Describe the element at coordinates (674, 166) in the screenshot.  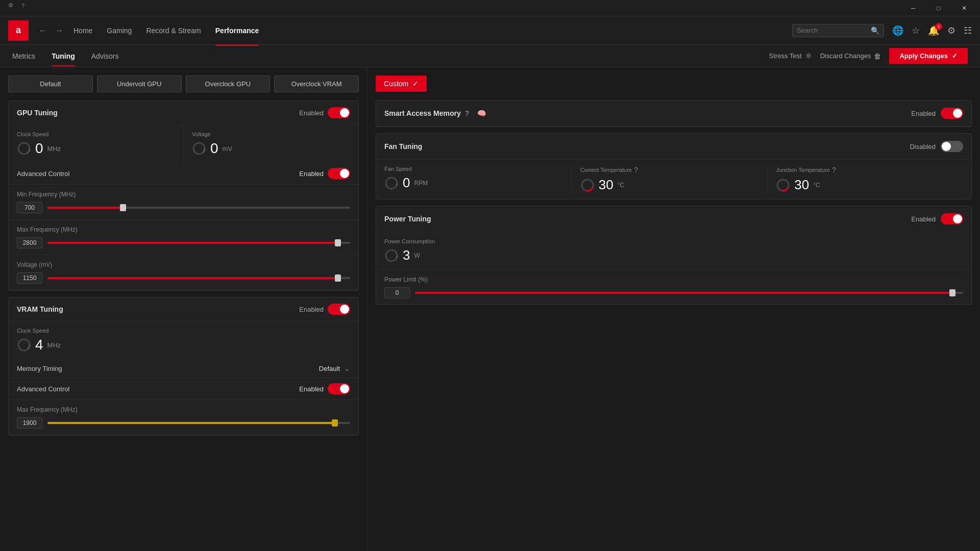
I see `fan-tuning-card: Fan Tuning Disabled Fan Speed` at that location.